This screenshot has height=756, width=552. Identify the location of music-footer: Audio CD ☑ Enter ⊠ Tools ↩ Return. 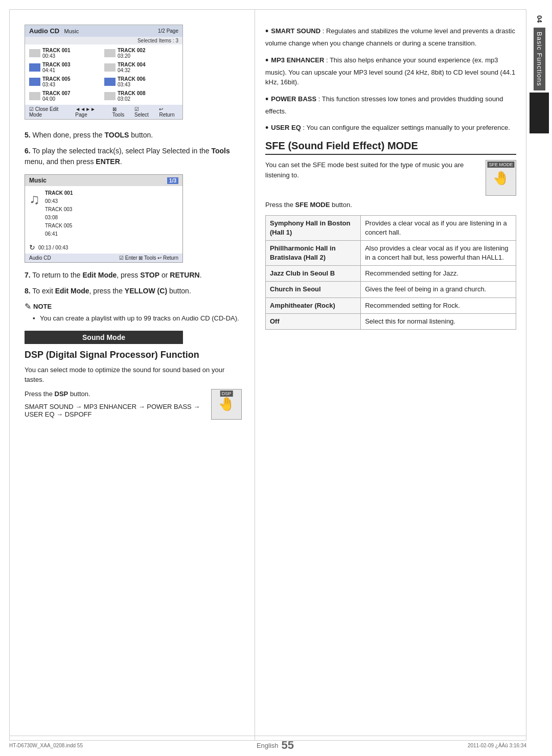
(104, 258).